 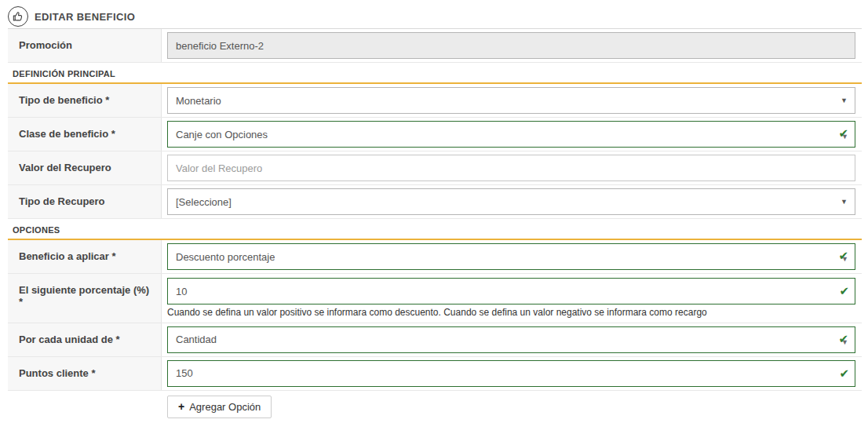 I want to click on row-tipo-de-recupero: Tipo de Recupero [Seleccione] ▼, so click(x=435, y=202).